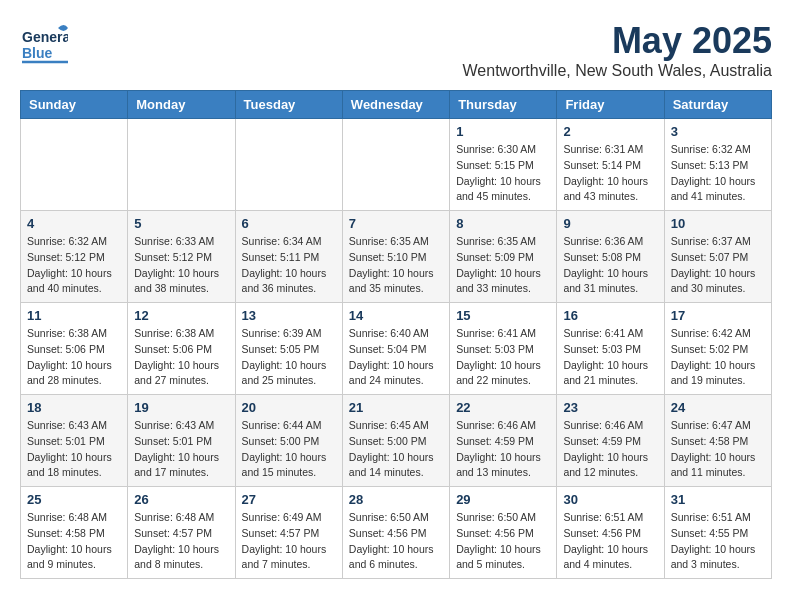 This screenshot has height=612, width=792. Describe the element at coordinates (74, 349) in the screenshot. I see `calendar-cell: 11Sunrise: 6:38 AMSunset: 5:06 PMDayligh…` at that location.